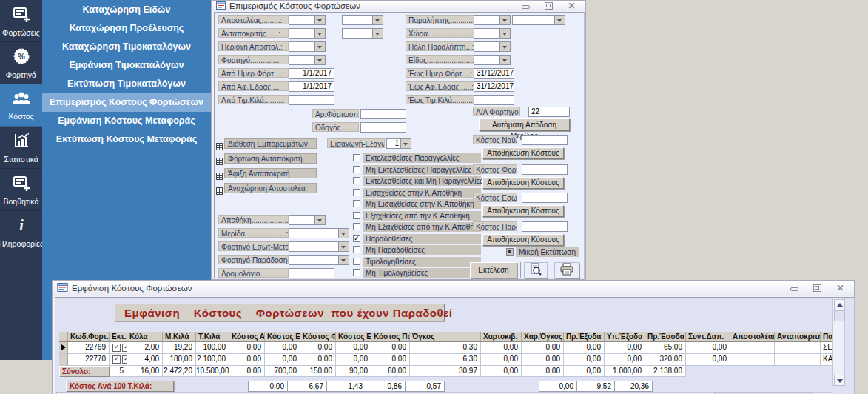 The image size is (868, 394). I want to click on table-row: 22769✓✓2,0019,20100,000,000,000,000,000,…, so click(452, 348).